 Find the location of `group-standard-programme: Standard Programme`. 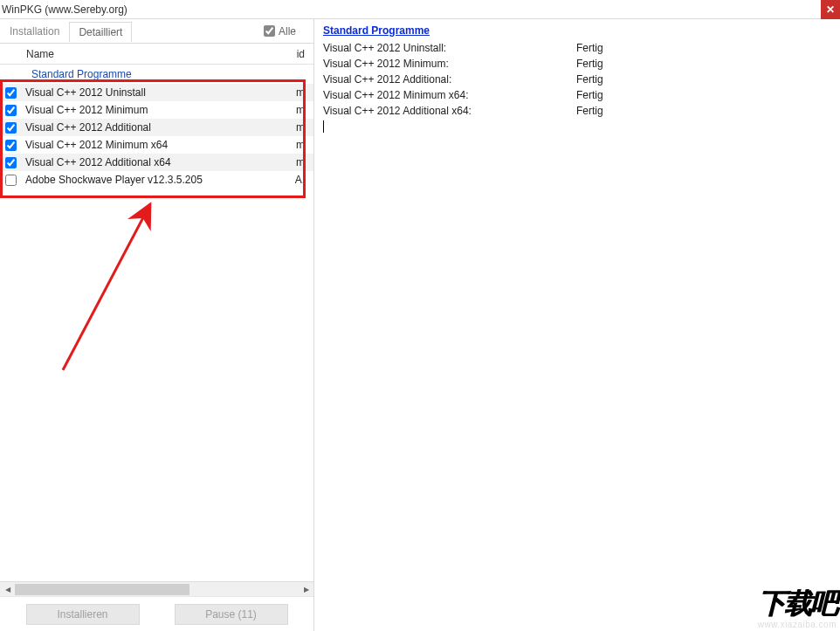

group-standard-programme: Standard Programme is located at coordinates (157, 74).